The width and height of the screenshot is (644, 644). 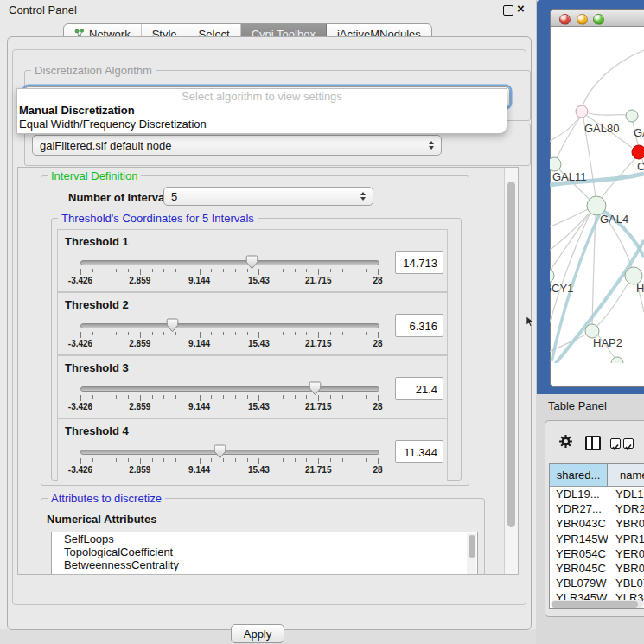 I want to click on table-row: YDL19...YDL19, so click(x=596, y=494).